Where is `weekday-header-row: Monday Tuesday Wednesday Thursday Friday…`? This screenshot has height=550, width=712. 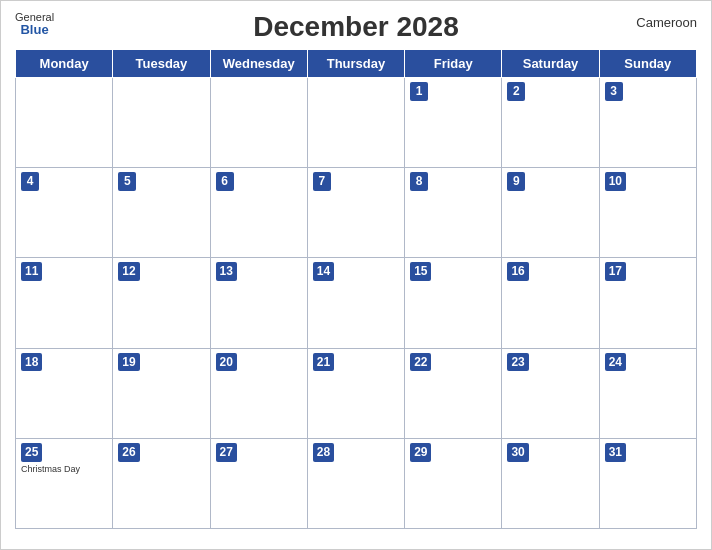 weekday-header-row: Monday Tuesday Wednesday Thursday Friday… is located at coordinates (356, 64).